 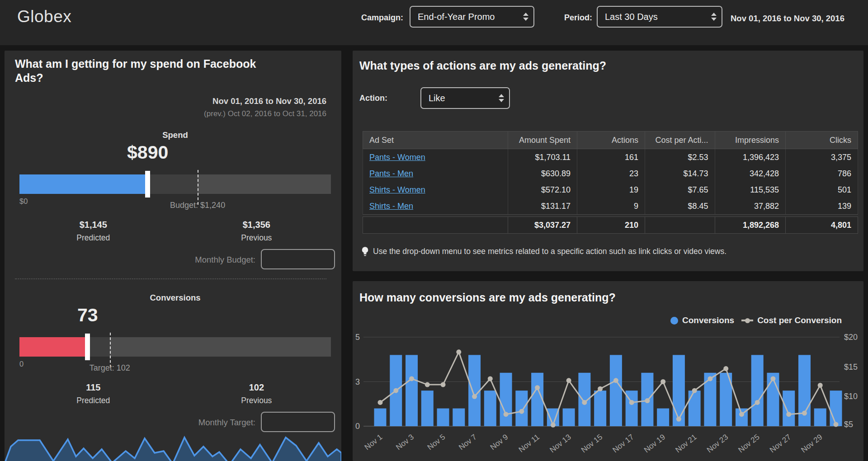 What do you see at coordinates (147, 153) in the screenshot?
I see `spend-bullet-value: $890` at bounding box center [147, 153].